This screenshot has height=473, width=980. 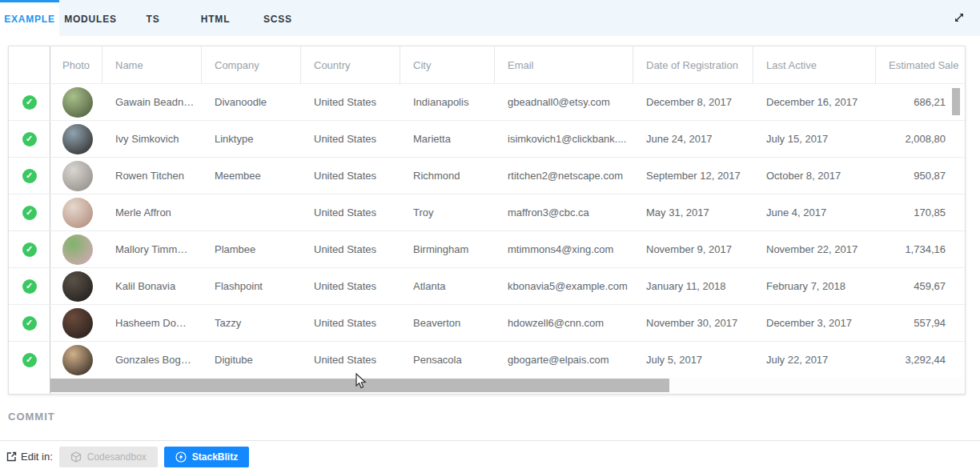 What do you see at coordinates (351, 65) in the screenshot?
I see `column-header-country: Country` at bounding box center [351, 65].